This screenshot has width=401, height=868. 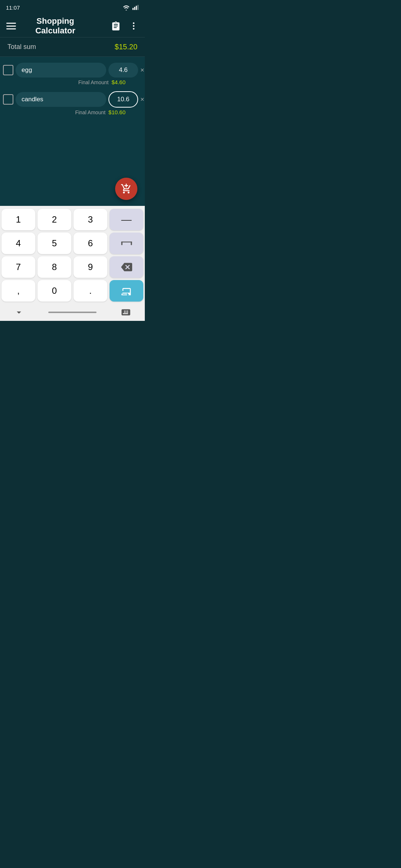 What do you see at coordinates (90, 112) in the screenshot?
I see `item-final-label-candles: Final Amount` at bounding box center [90, 112].